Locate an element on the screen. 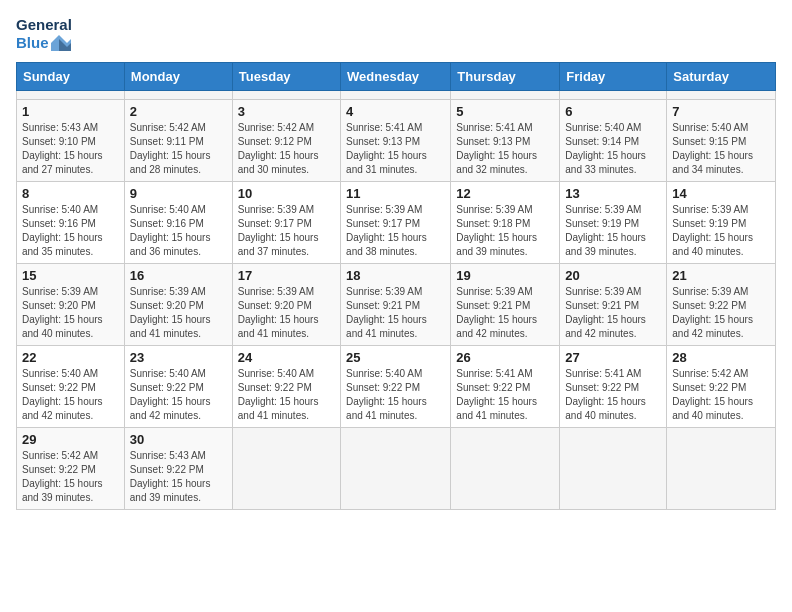  calendar-week-row is located at coordinates (396, 96).